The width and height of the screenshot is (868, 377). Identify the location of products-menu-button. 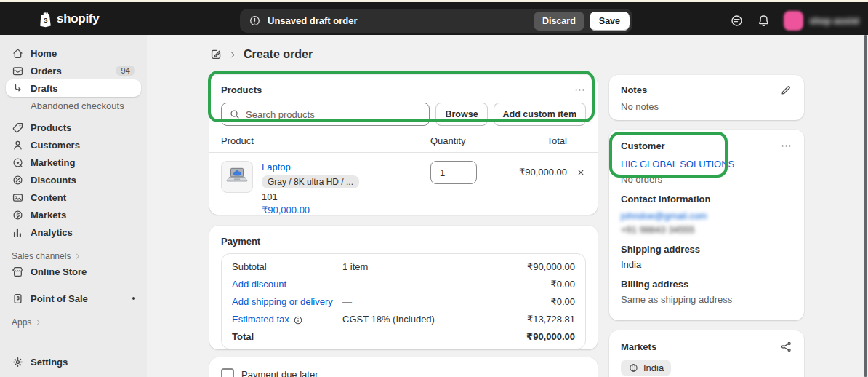
(580, 90).